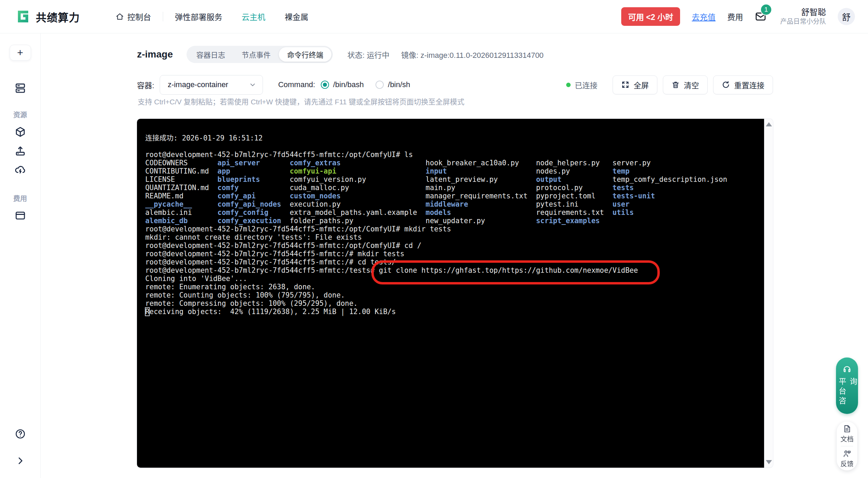  What do you see at coordinates (625, 85) in the screenshot?
I see `fullscreen-icon` at bounding box center [625, 85].